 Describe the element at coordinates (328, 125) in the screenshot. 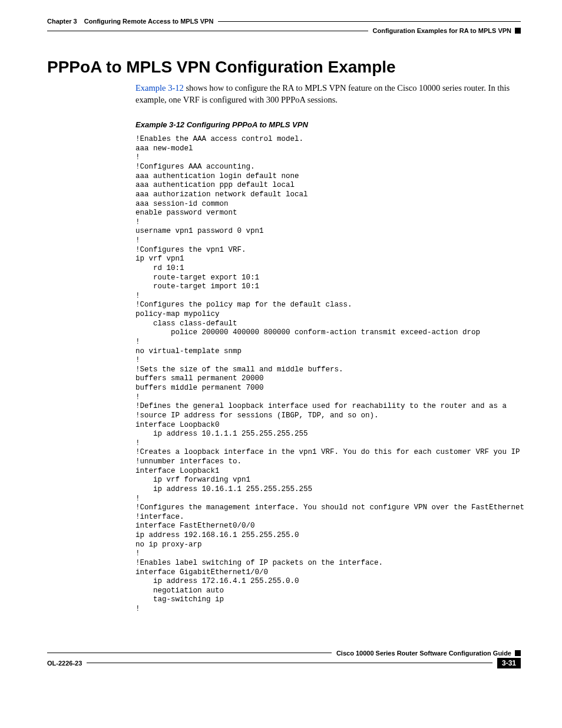

I see `example-caption: Example 3-12 Configuring PPPoA to MPLS V…` at that location.